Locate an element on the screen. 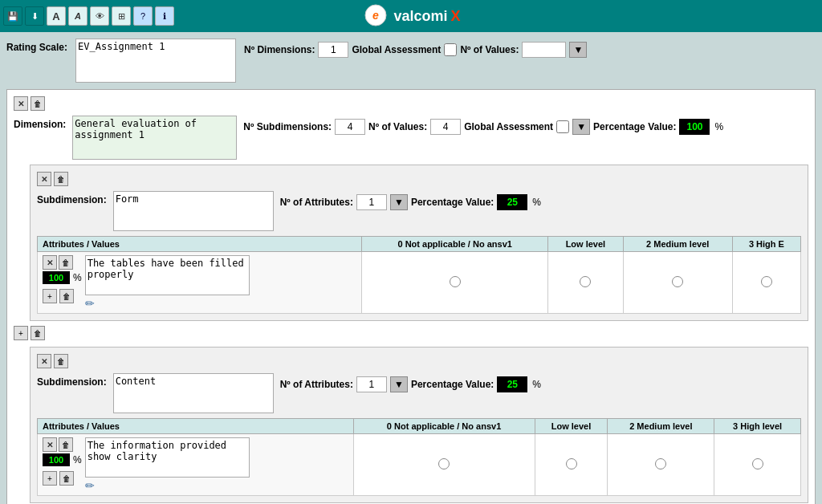 The image size is (822, 504). info-button: ℹ is located at coordinates (165, 16).